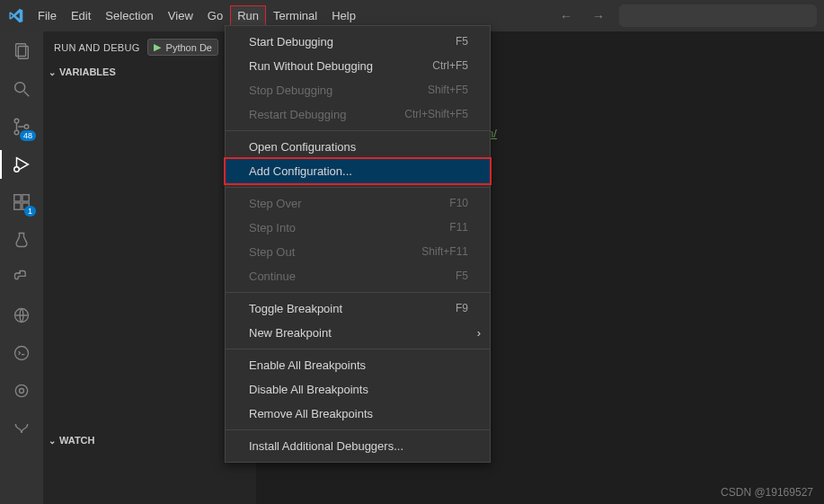 The image size is (824, 504). Describe the element at coordinates (358, 309) in the screenshot. I see `menu-item-toggle-breakpoint: Toggle BreakpointF9` at that location.